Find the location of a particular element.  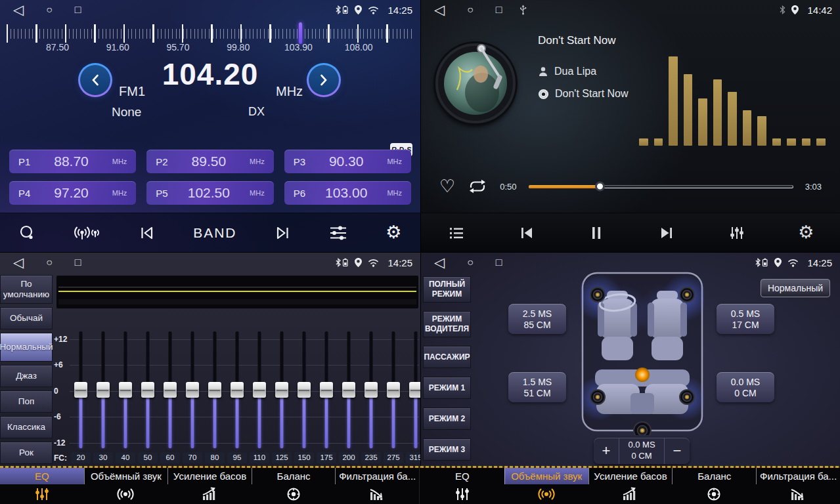

repeat-icon is located at coordinates (477, 186).